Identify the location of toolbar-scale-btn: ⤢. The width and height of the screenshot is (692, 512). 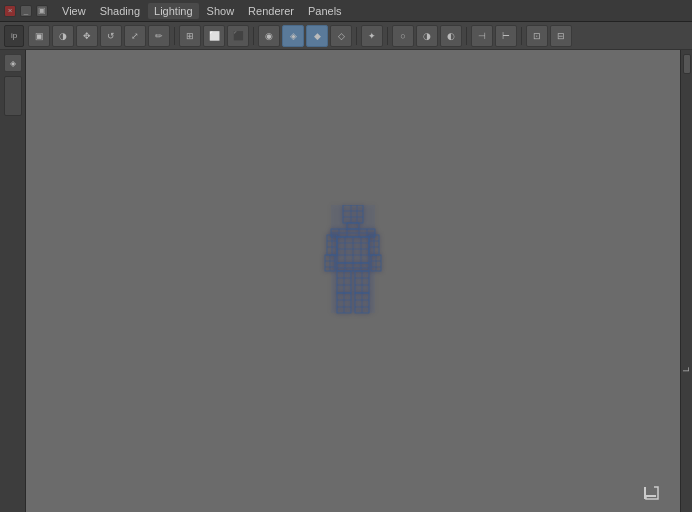
(135, 36).